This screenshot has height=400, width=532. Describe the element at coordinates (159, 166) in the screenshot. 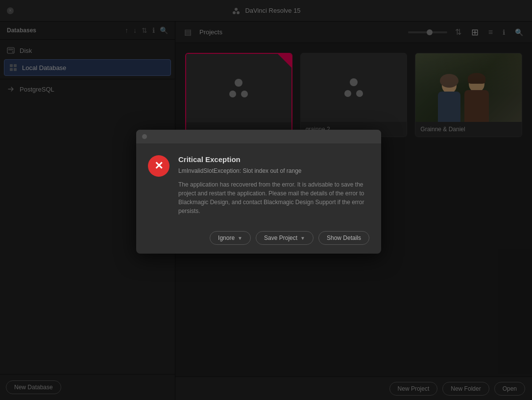

I see `error-x-mark: ✕` at that location.